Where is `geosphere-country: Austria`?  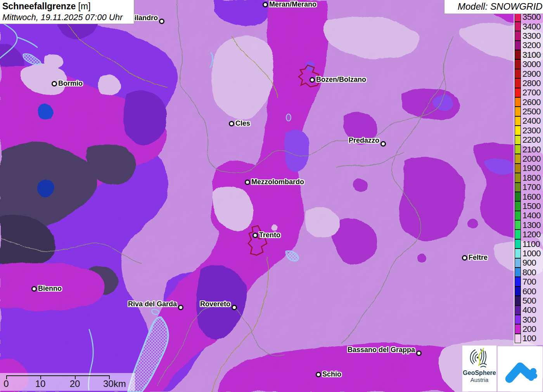
geosphere-country: Austria is located at coordinates (479, 380).